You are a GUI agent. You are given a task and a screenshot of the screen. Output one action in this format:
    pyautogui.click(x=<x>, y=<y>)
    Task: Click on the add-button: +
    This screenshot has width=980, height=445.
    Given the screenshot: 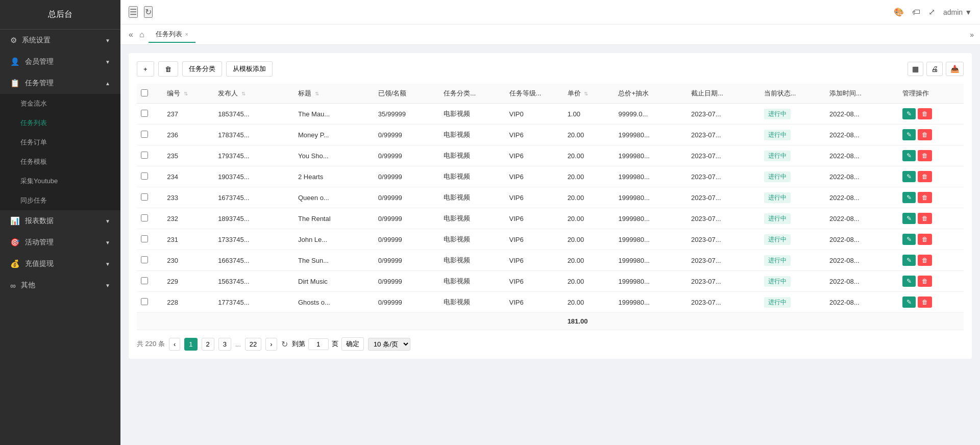 What is the action you would take?
    pyautogui.click(x=145, y=69)
    